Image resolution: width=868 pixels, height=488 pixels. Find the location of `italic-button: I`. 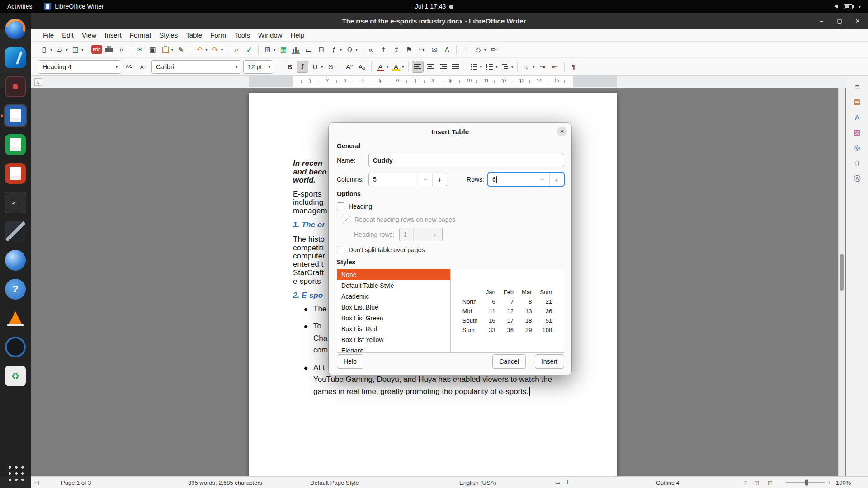

italic-button: I is located at coordinates (302, 67).